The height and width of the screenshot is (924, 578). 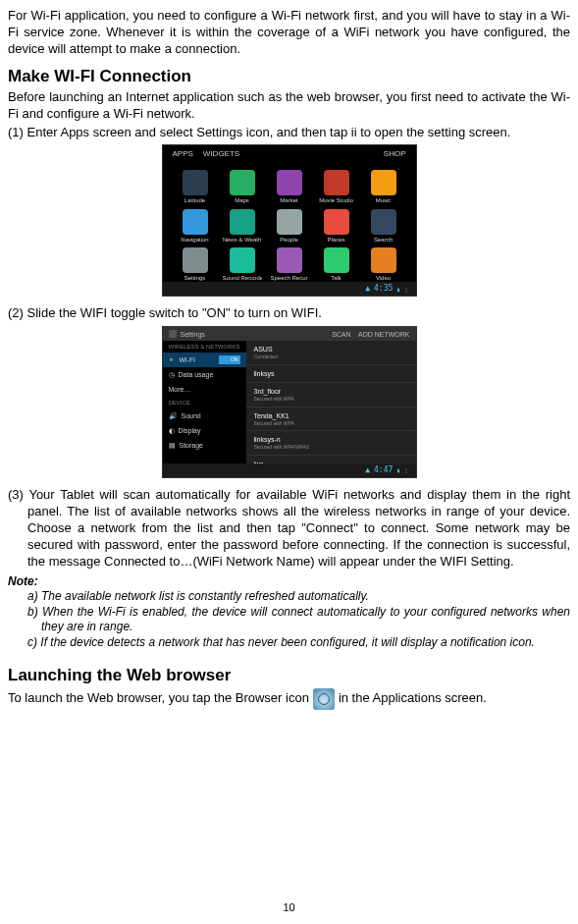 I want to click on display-icon: ◐, so click(x=172, y=430).